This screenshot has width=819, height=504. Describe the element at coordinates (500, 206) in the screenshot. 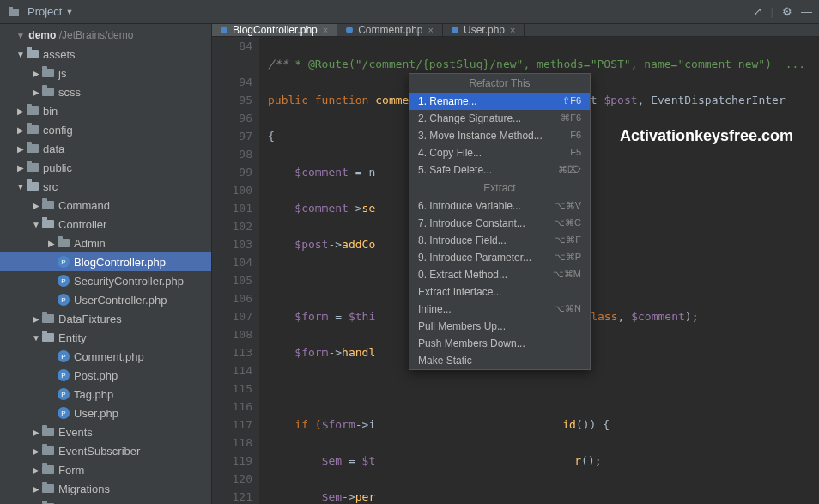

I see `ctx-intro-var: 6. Introduce Variable...⌥⌘V` at that location.